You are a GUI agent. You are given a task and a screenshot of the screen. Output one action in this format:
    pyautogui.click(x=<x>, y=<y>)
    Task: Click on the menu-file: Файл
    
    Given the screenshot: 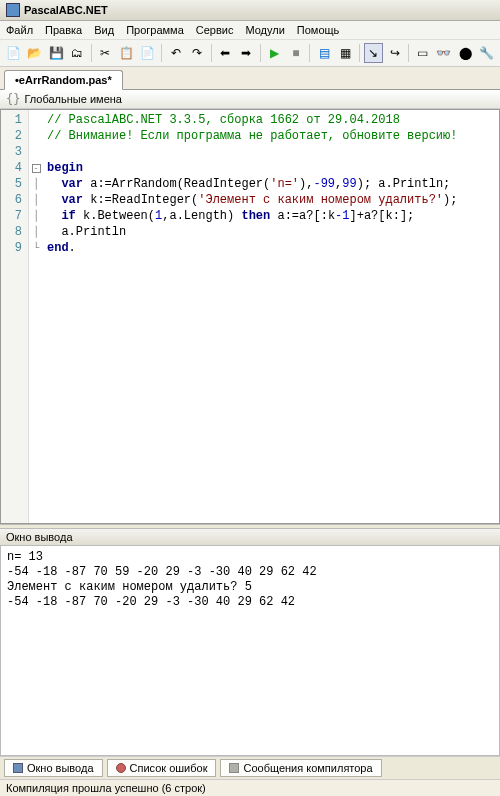 What is the action you would take?
    pyautogui.click(x=20, y=30)
    